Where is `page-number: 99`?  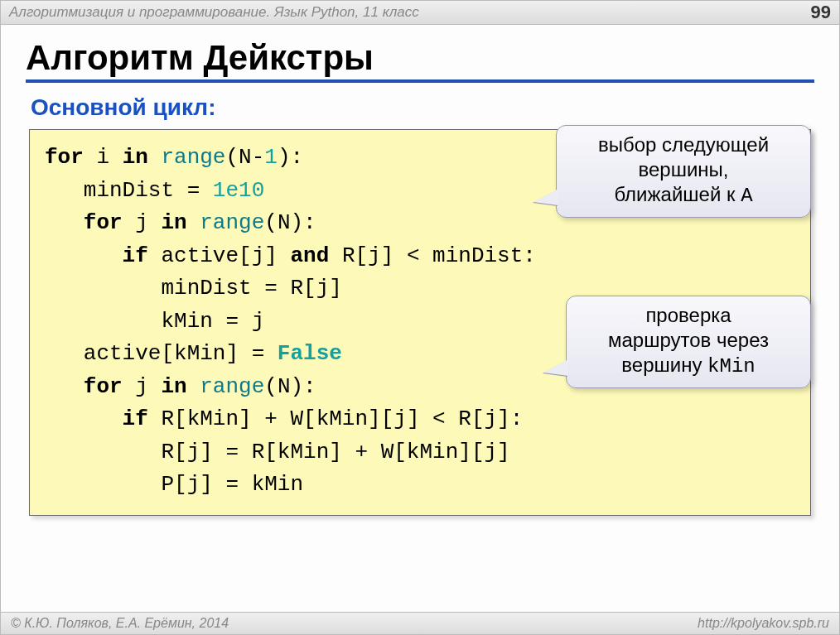 page-number: 99 is located at coordinates (821, 12).